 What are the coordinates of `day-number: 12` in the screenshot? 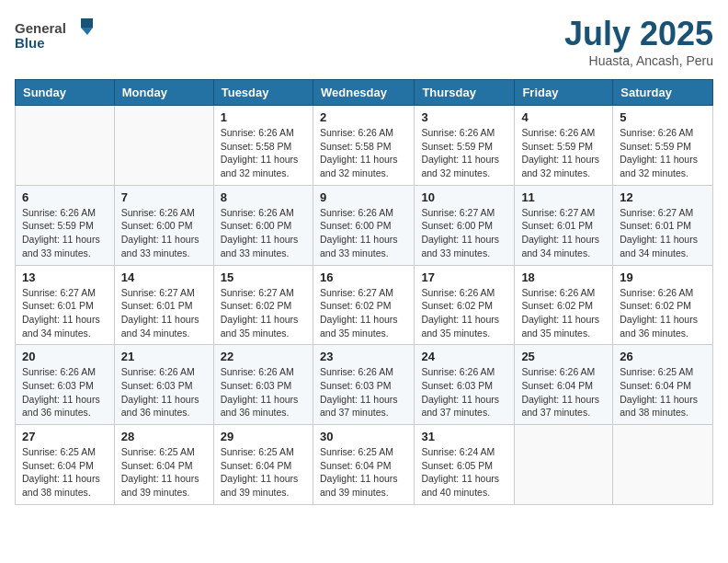 It's located at (663, 197).